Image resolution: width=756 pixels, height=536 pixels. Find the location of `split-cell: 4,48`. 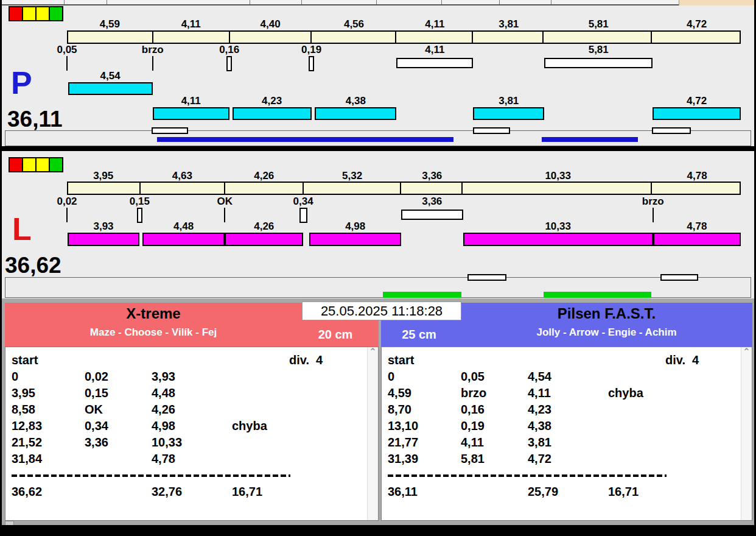

split-cell: 4,48 is located at coordinates (163, 393).